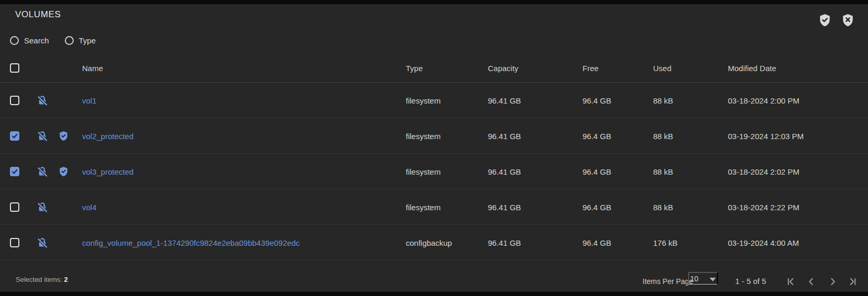 This screenshot has height=296, width=868. I want to click on column-header-name: Name, so click(93, 68).